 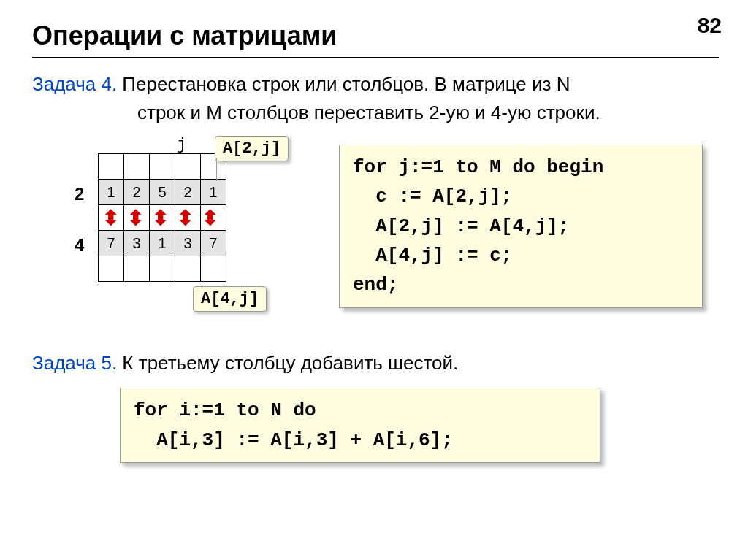 What do you see at coordinates (374, 112) in the screenshot?
I see `task4-line2: строк и M столбцов переставить 2-ую и 4-…` at bounding box center [374, 112].